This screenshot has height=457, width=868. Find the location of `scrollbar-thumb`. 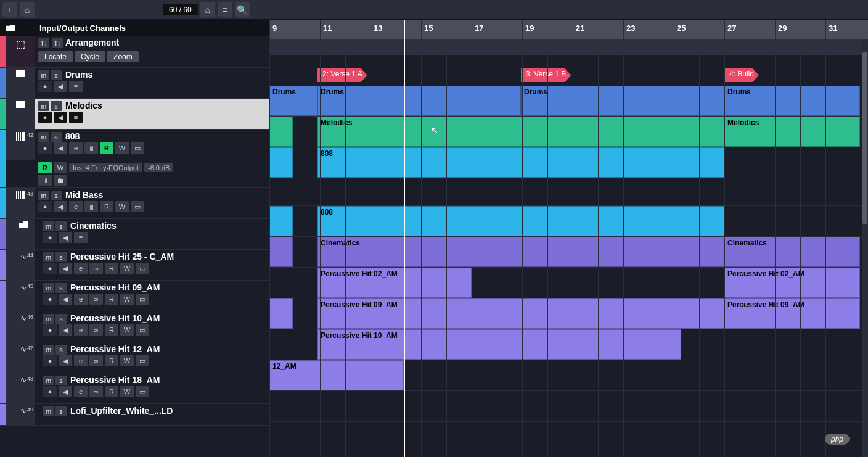

scrollbar-thumb is located at coordinates (865, 138).